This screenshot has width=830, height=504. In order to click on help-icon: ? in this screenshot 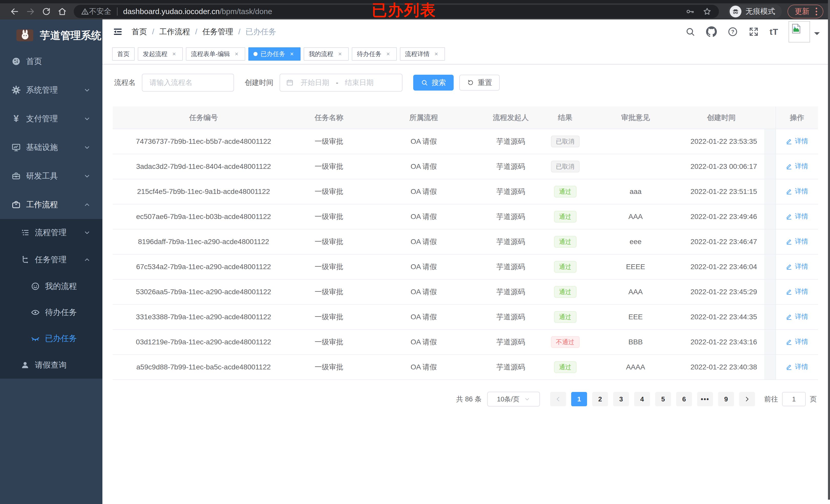, I will do `click(733, 32)`.